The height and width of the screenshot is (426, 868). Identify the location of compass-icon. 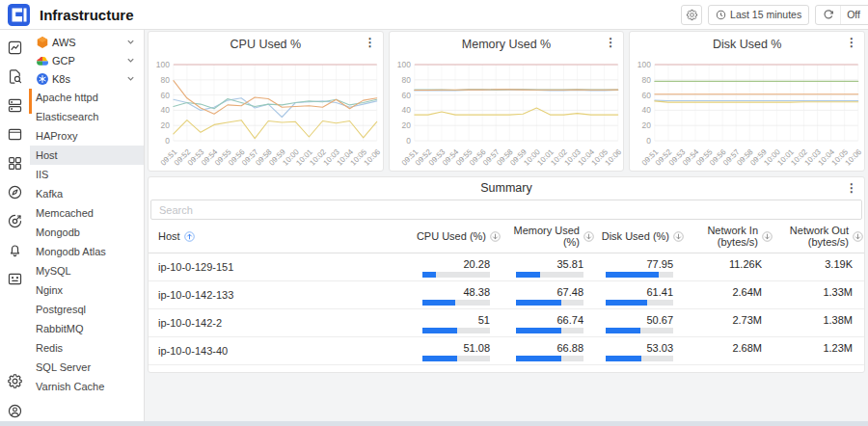
(15, 193).